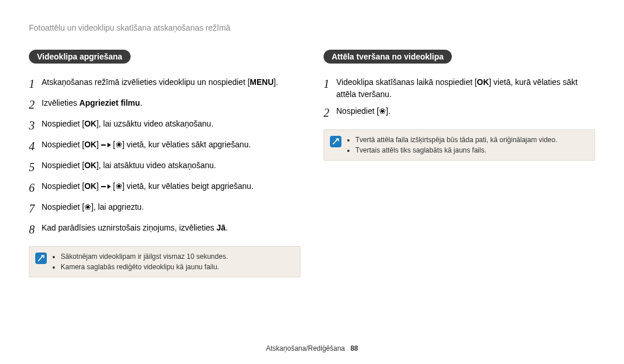  What do you see at coordinates (466, 111) in the screenshot?
I see `step-body: Nospiediet [❀].` at bounding box center [466, 111].